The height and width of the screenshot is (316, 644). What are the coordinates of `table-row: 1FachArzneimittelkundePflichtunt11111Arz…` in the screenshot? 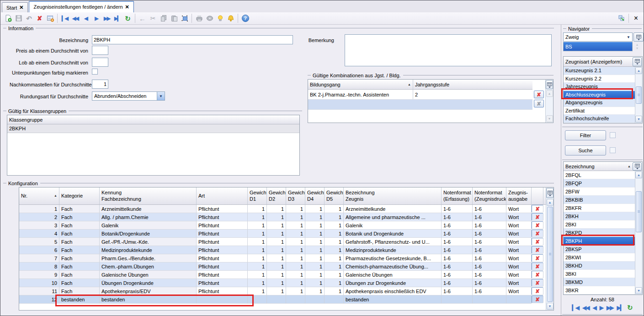 It's located at (282, 209).